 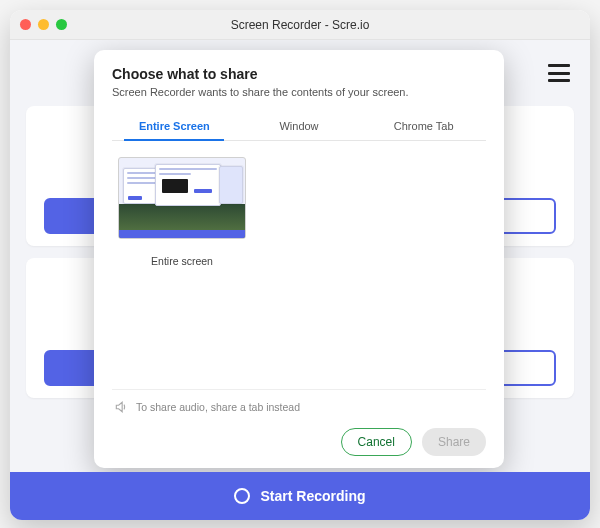 I want to click on window-title: Screen Recorder - Scre.io, so click(x=300, y=25).